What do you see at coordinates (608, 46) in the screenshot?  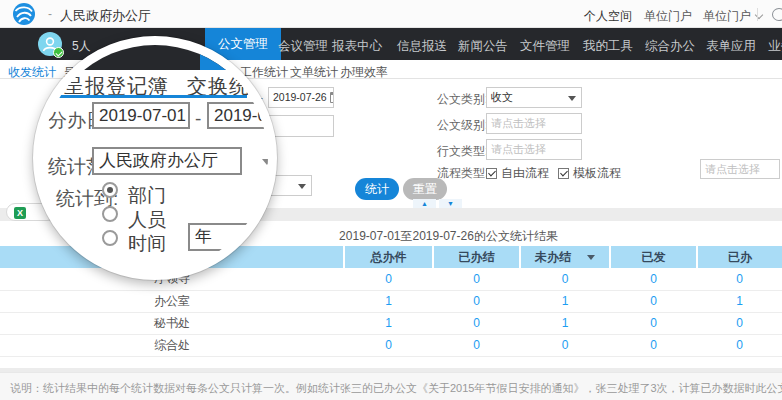 I see `nav-item-tools: 我的工具` at bounding box center [608, 46].